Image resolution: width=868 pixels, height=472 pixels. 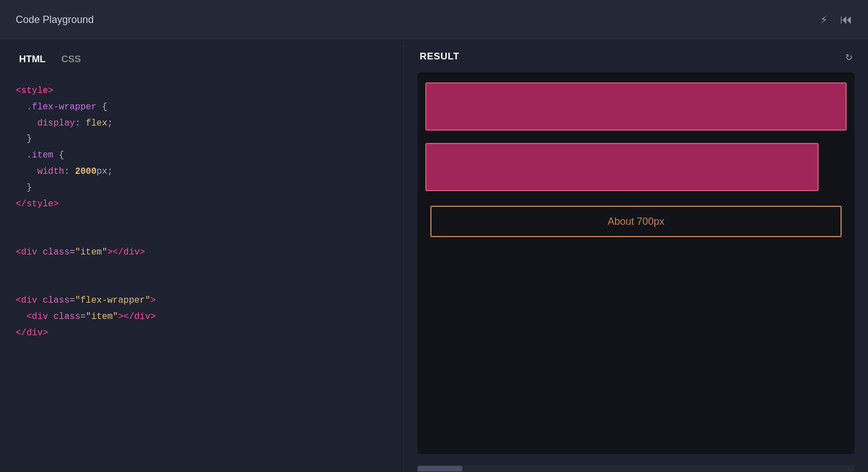 What do you see at coordinates (434, 20) in the screenshot?
I see `title-bar: Code Playground ⚡ ⏮` at bounding box center [434, 20].